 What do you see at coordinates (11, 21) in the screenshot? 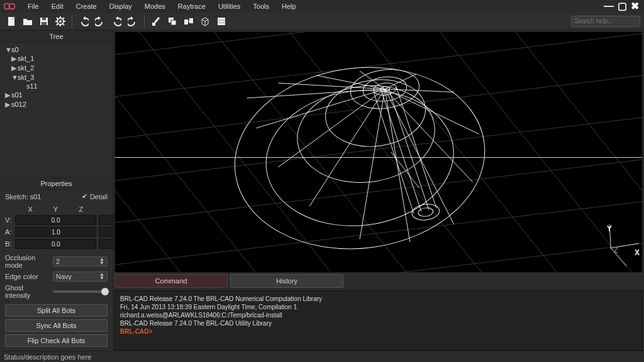
I see `new-icon` at bounding box center [11, 21].